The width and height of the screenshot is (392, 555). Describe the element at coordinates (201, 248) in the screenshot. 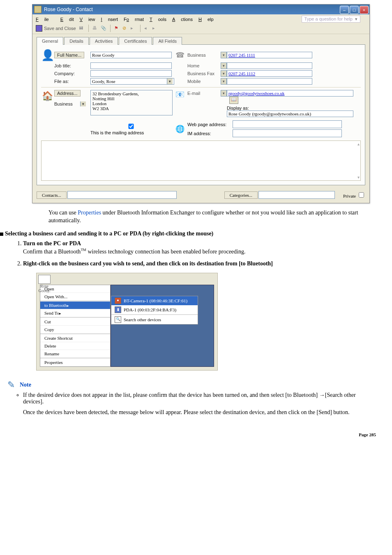

I see `step-1: Turn on the PC or PDA Confirm that a Blu…` at that location.